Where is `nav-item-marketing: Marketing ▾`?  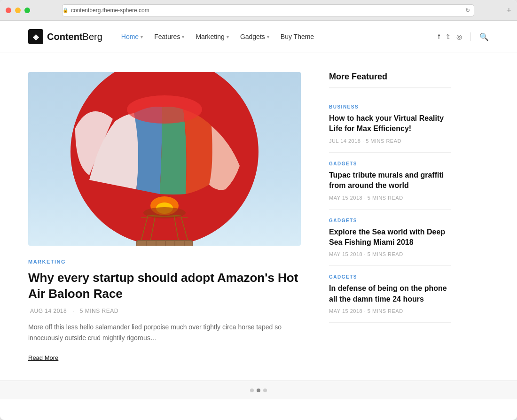
nav-item-marketing: Marketing ▾ is located at coordinates (212, 37).